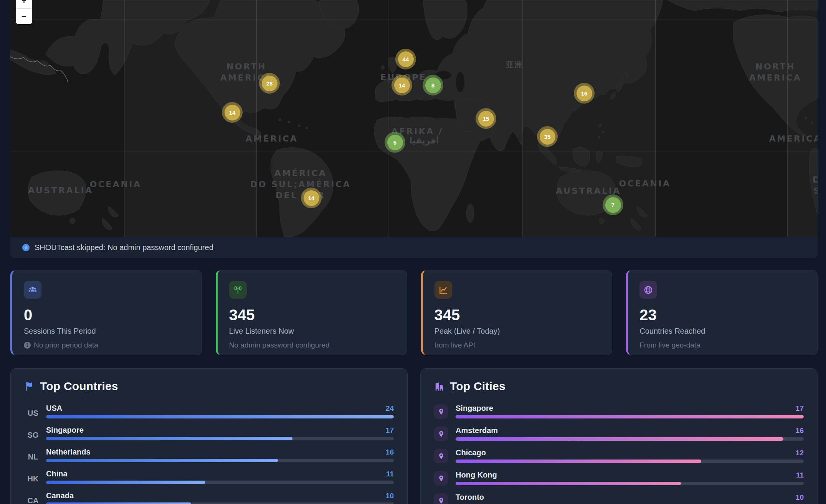 Image resolution: width=826 pixels, height=504 pixels. What do you see at coordinates (269, 84) in the screenshot?
I see `cluster-count: 28` at bounding box center [269, 84].